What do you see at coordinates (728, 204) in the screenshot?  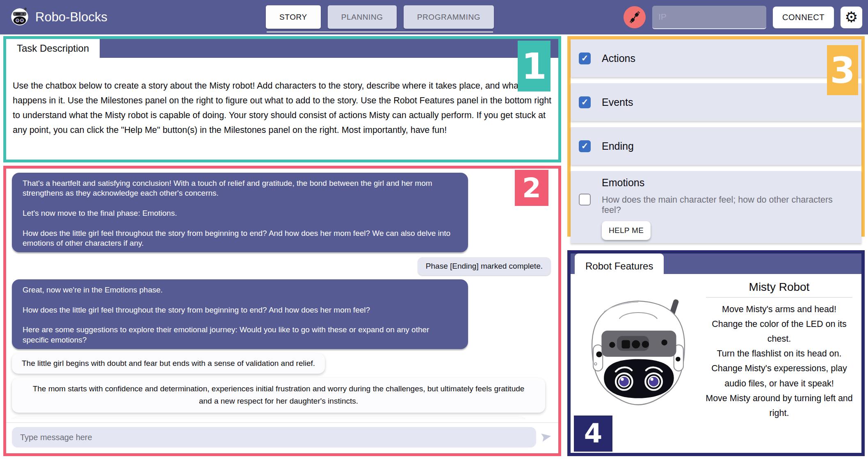 I see `emotions-hint: How does the main character feel; how do…` at bounding box center [728, 204].